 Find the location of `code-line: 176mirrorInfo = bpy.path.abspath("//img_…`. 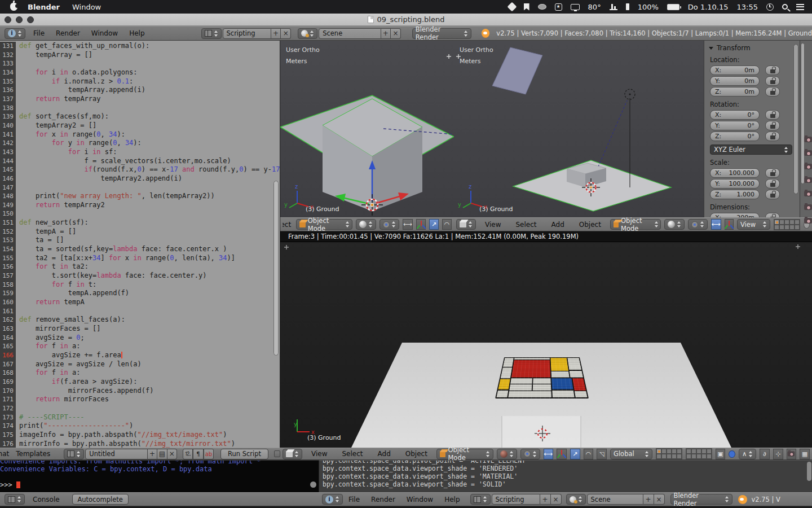

code-line: 176mirrorInfo = bpy.path.abspath("//img_… is located at coordinates (140, 444).